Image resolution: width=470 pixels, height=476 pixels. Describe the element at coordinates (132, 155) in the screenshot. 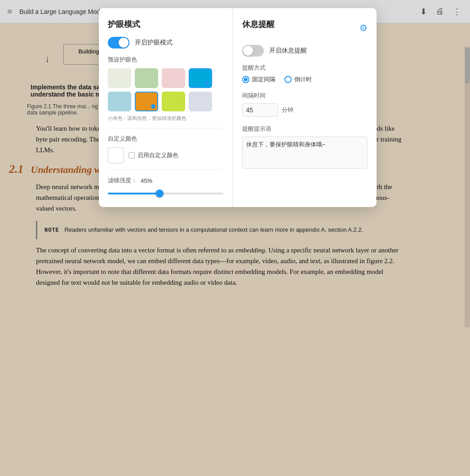

I see `custom-color-checkbox` at that location.